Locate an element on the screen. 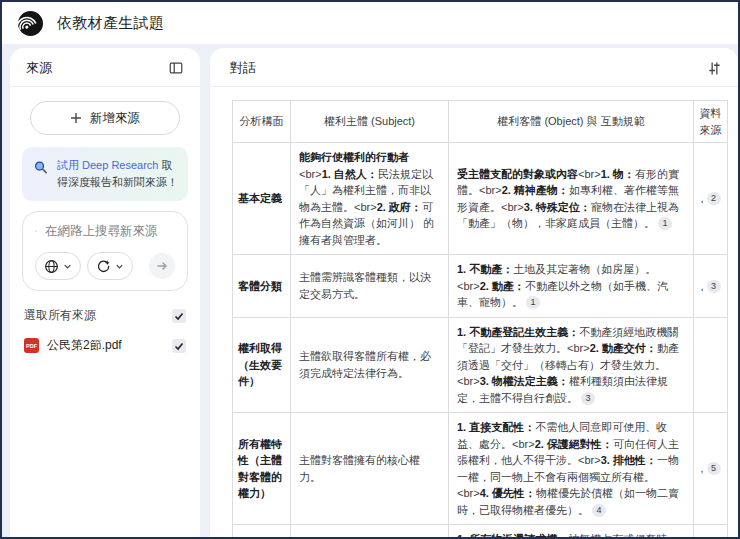  magnifier-sparkle-icon is located at coordinates (40, 168).